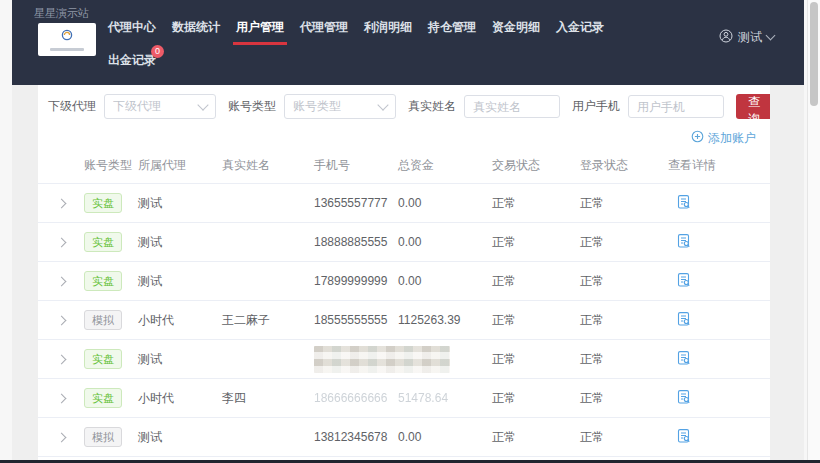  Describe the element at coordinates (404, 166) in the screenshot. I see `table-header: 账号类型所属代理真实姓名手机号总资金交易状态登录状态查看详情` at that location.